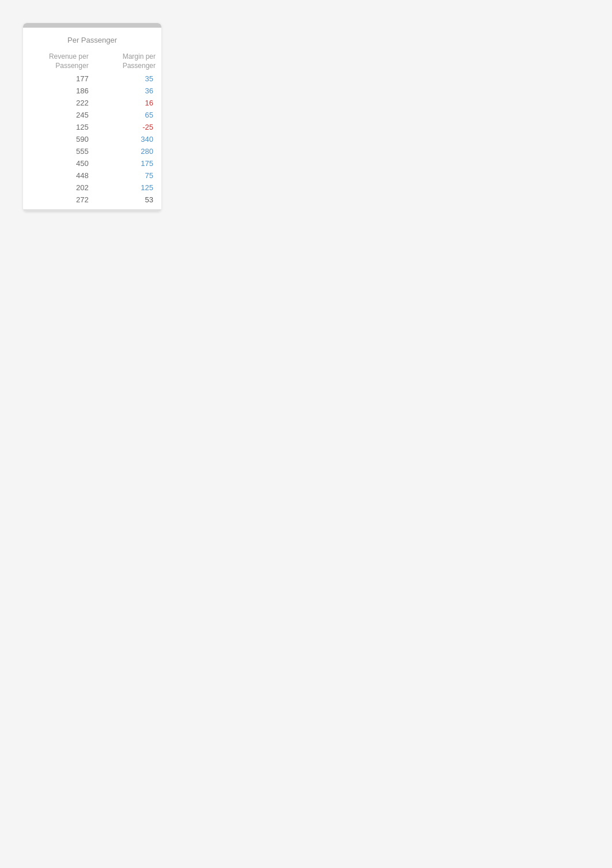  Describe the element at coordinates (92, 128) in the screenshot. I see `data-table: Revenue per Passenger Margin per Passeng…` at that location.